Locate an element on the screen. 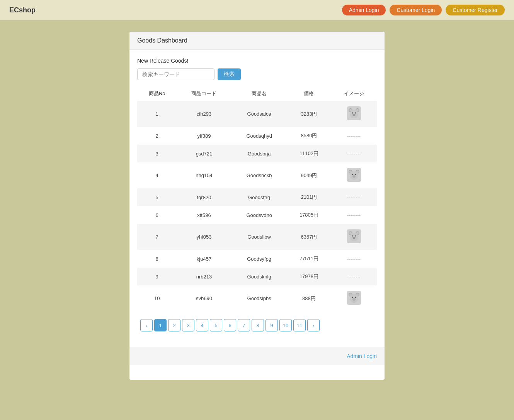 The height and width of the screenshot is (420, 514). cell-price: 3283円 is located at coordinates (309, 114).